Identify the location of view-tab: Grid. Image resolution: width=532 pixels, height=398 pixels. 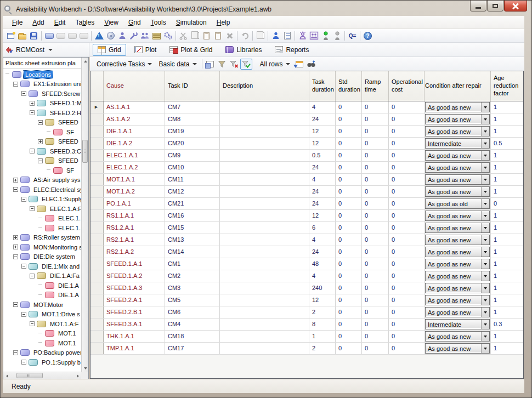
(110, 50).